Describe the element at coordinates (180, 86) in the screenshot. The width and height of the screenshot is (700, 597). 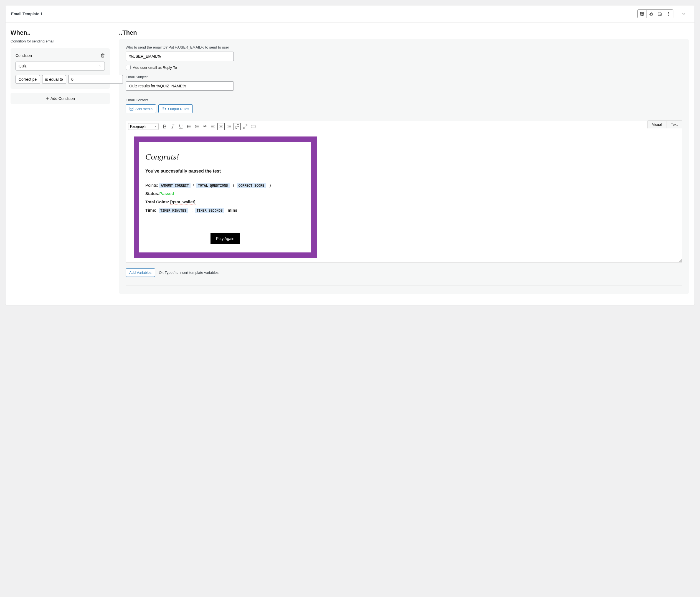
I see `subject-input` at that location.